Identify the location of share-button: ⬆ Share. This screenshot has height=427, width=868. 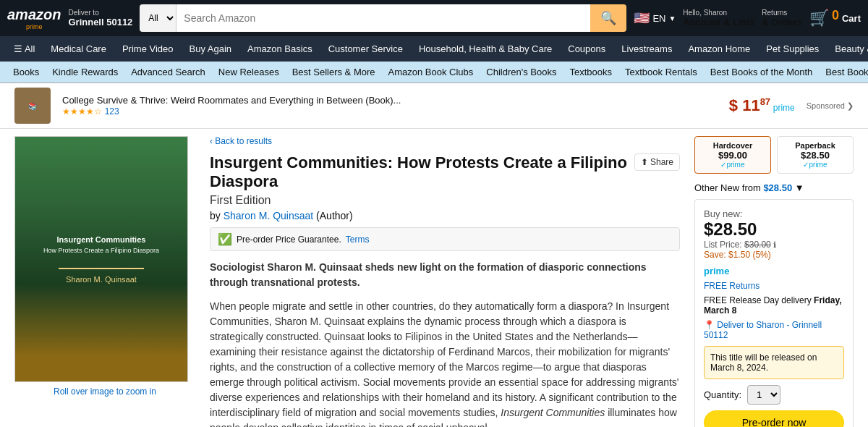
(657, 162).